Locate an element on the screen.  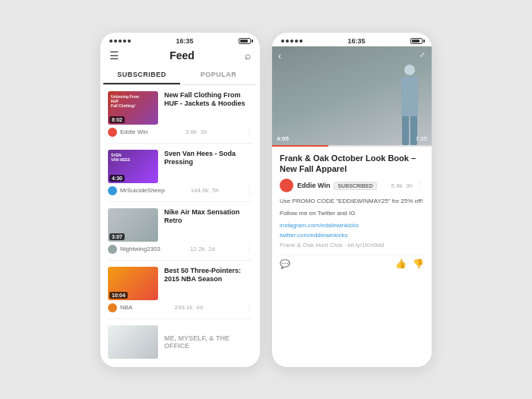
dot4 is located at coordinates (125, 41).